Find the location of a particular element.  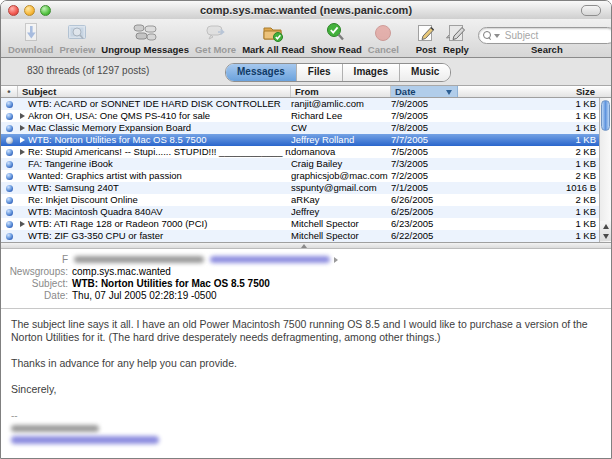

column-header-from: From is located at coordinates (341, 92).